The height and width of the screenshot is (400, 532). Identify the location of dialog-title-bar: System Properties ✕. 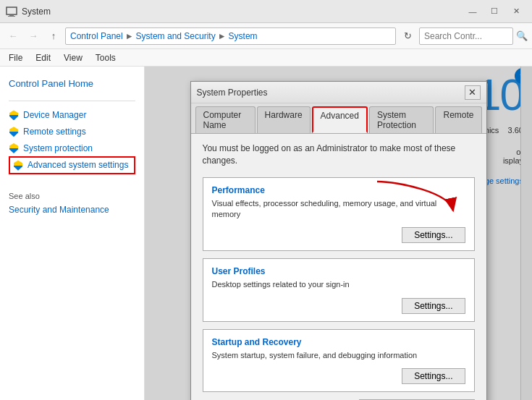
(339, 93).